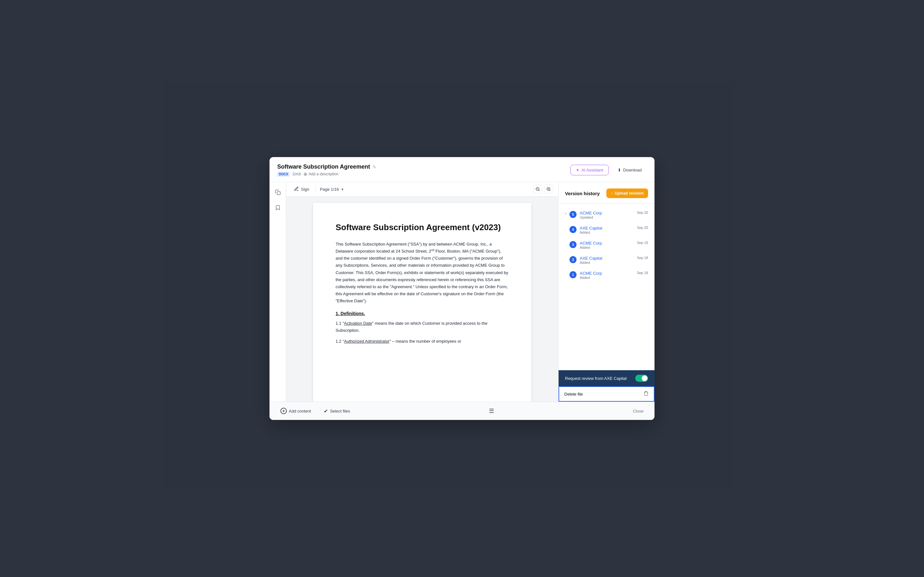 This screenshot has width=924, height=577. What do you see at coordinates (283, 411) in the screenshot?
I see `add-content-icon: +` at bounding box center [283, 411].